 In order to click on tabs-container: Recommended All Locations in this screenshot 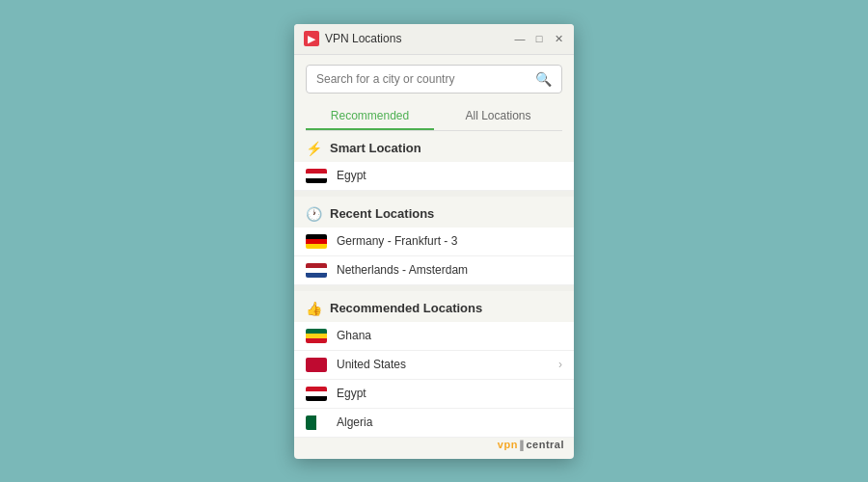, I will do `click(434, 118)`.